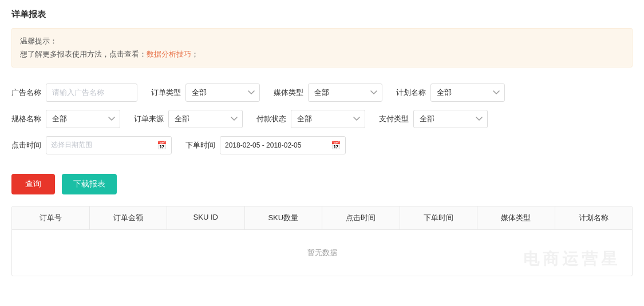 Image resolution: width=644 pixels, height=306 pixels. Describe the element at coordinates (103, 145) in the screenshot. I see `click-time-placeholder: 选择日期范围` at that location.